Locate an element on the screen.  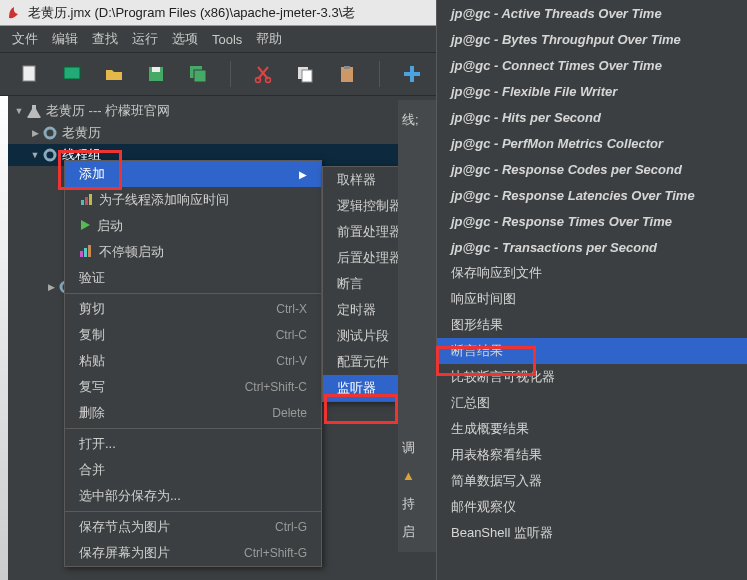
warning-icon: ▲ is located at coordinates (408, 476).